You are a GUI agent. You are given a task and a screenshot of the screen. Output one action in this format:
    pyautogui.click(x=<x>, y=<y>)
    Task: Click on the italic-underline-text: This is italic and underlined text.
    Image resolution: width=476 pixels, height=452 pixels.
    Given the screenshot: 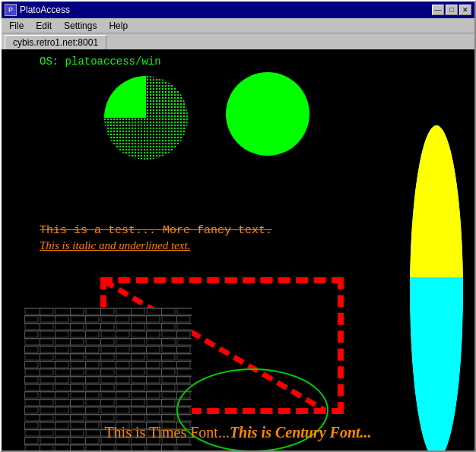 What is the action you would take?
    pyautogui.click(x=115, y=246)
    